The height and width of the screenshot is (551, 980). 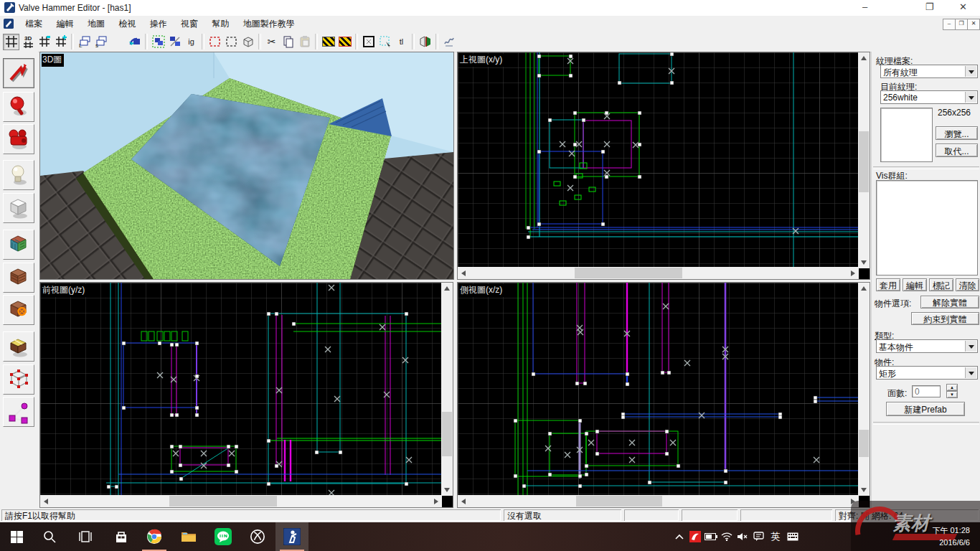 What do you see at coordinates (19, 175) in the screenshot?
I see `entity-tool-button` at bounding box center [19, 175].